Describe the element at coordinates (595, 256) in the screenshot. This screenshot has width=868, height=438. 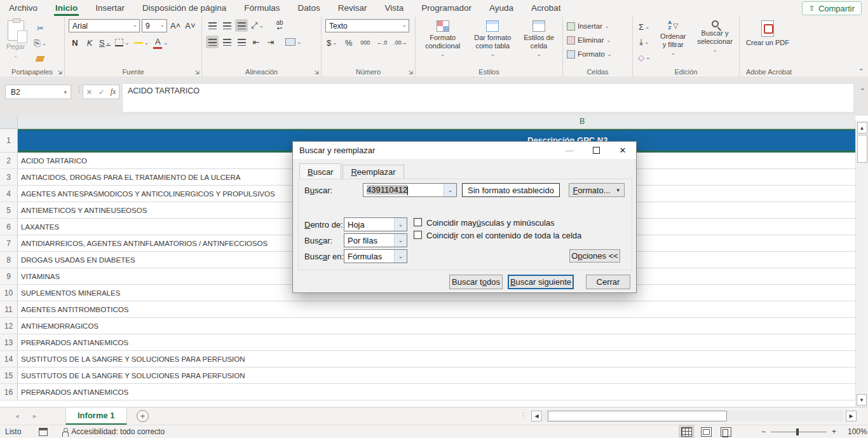
I see `options-button: Opciones <<` at that location.